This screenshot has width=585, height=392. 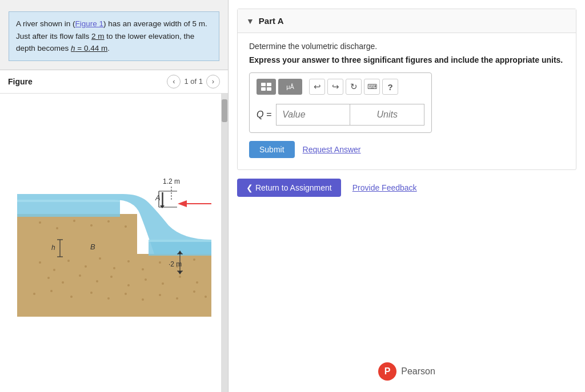 I want to click on help-button: ?, so click(x=390, y=87).